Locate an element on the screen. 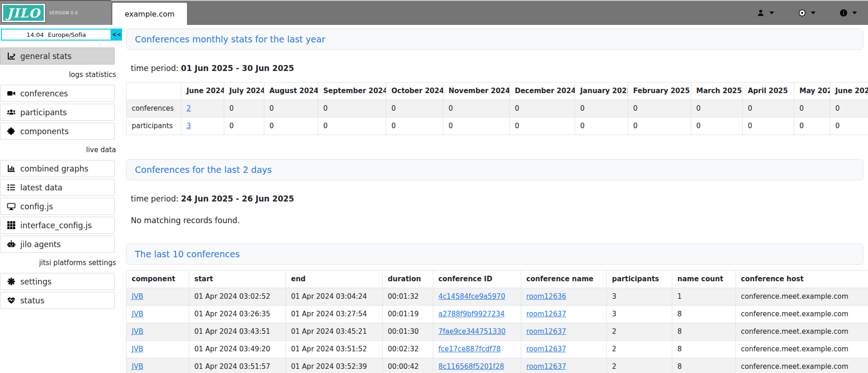  month-column-header: April 2025 is located at coordinates (769, 91).